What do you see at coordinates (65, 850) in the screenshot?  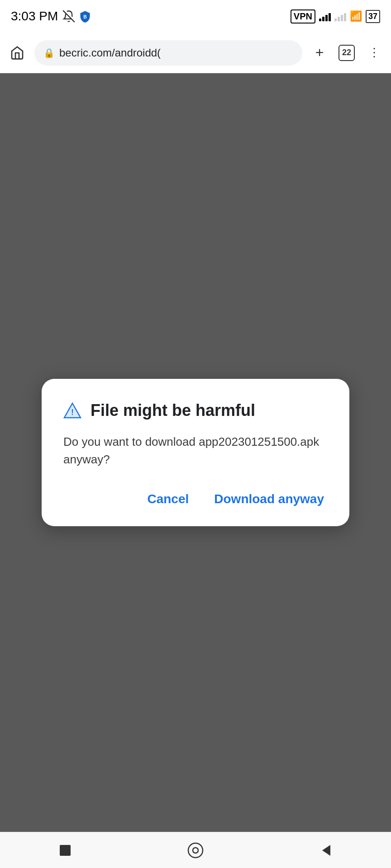 I see `stop-icon` at bounding box center [65, 850].